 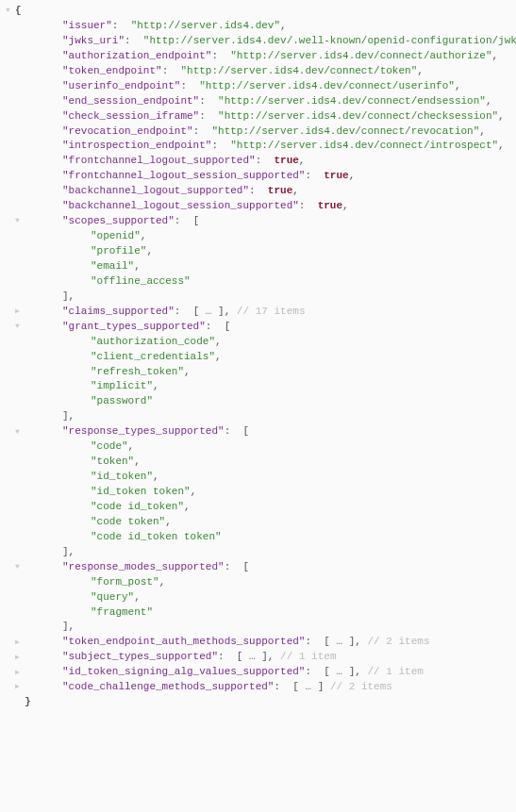 What do you see at coordinates (143, 567) in the screenshot?
I see `json-key: "response_modes_supported"` at bounding box center [143, 567].